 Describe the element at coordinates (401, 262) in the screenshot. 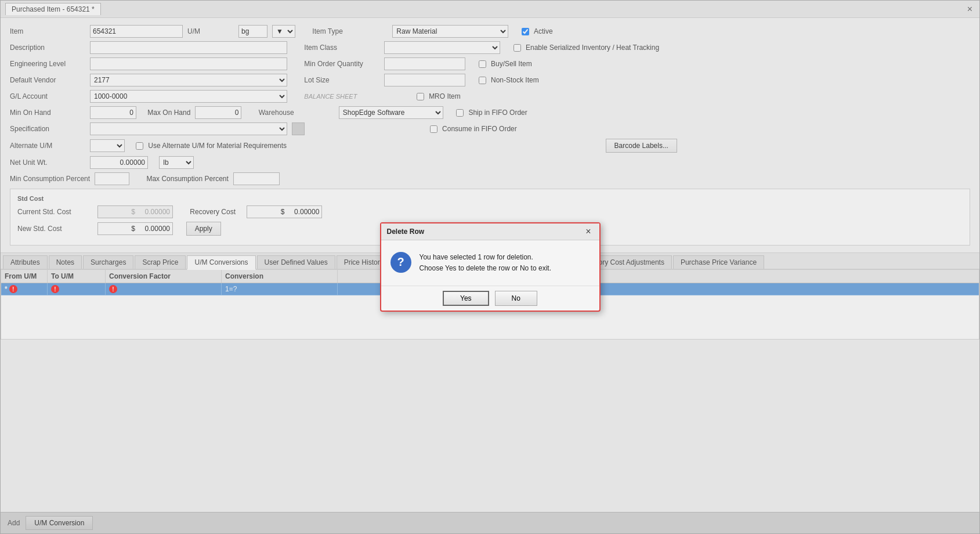

I see `modal-icon: ?` at that location.